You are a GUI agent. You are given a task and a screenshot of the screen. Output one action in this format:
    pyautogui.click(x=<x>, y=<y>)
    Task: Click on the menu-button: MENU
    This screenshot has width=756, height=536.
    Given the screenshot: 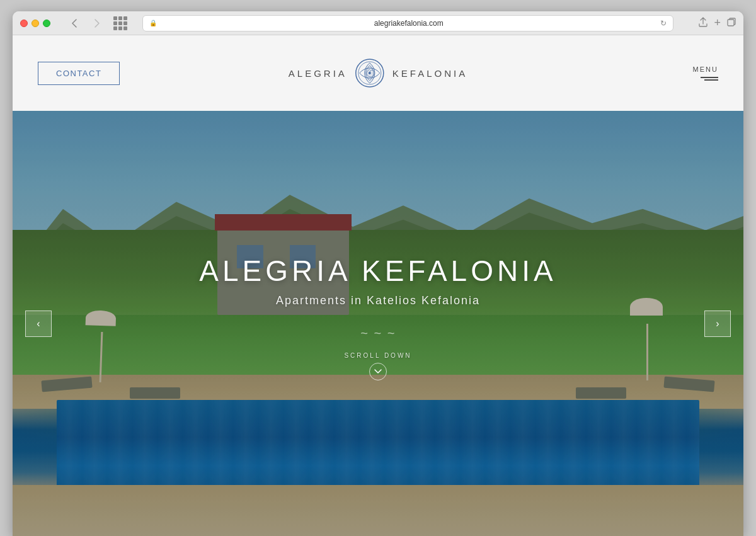 What is the action you would take?
    pyautogui.click(x=706, y=73)
    